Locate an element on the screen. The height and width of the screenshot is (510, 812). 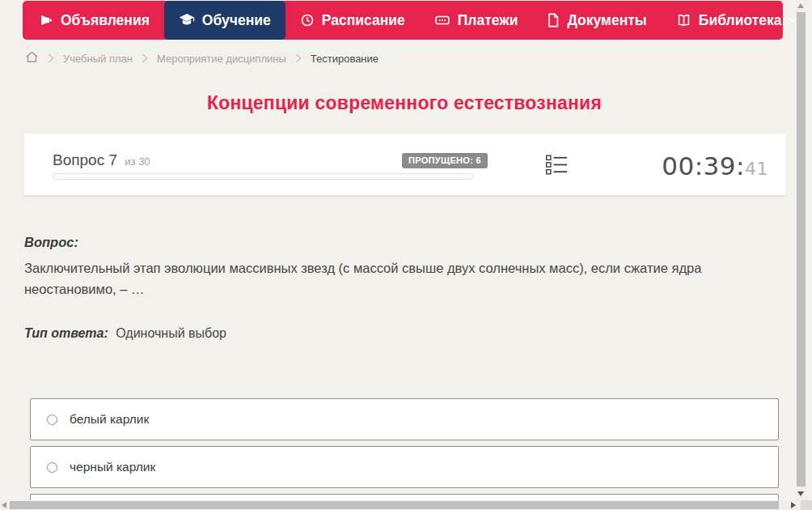
breadcrumb-item-testing: Тестирование is located at coordinates (345, 58).